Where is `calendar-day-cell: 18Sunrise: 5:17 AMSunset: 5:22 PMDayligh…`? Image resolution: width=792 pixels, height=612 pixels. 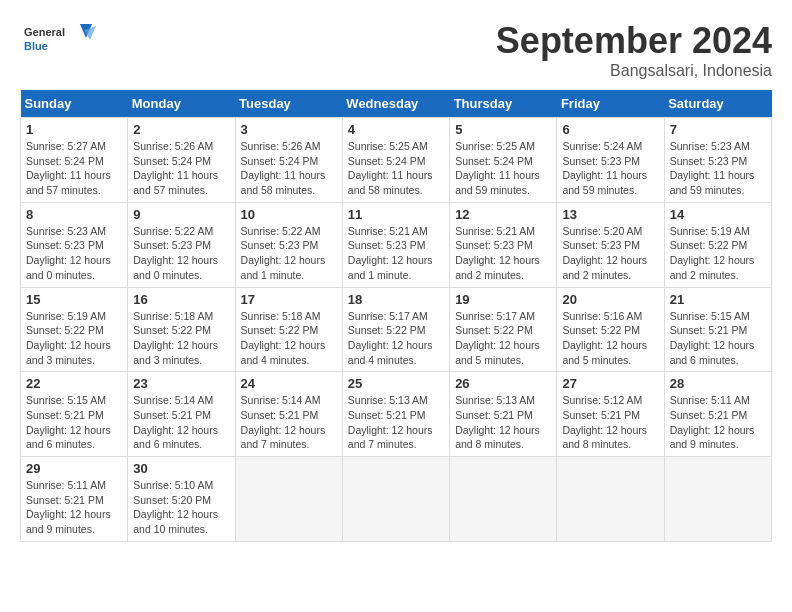
calendar-day-cell: 18Sunrise: 5:17 AMSunset: 5:22 PMDayligh… is located at coordinates (396, 330).